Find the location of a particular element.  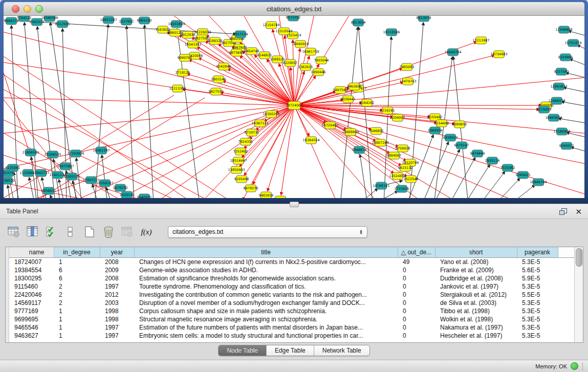

graph-node: 8427552 is located at coordinates (216, 92).